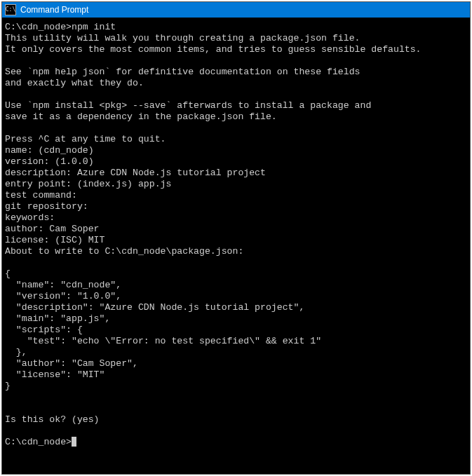 The height and width of the screenshot is (476, 472). Describe the element at coordinates (46, 206) in the screenshot. I see `npm-git-prompt: git repository:` at that location.